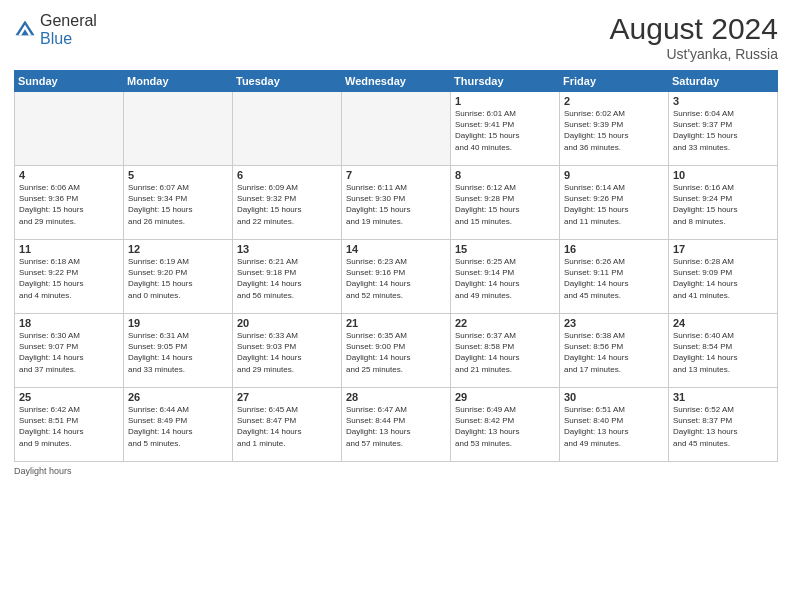 This screenshot has height=612, width=792. What do you see at coordinates (25, 30) in the screenshot?
I see `logo-icon` at bounding box center [25, 30].